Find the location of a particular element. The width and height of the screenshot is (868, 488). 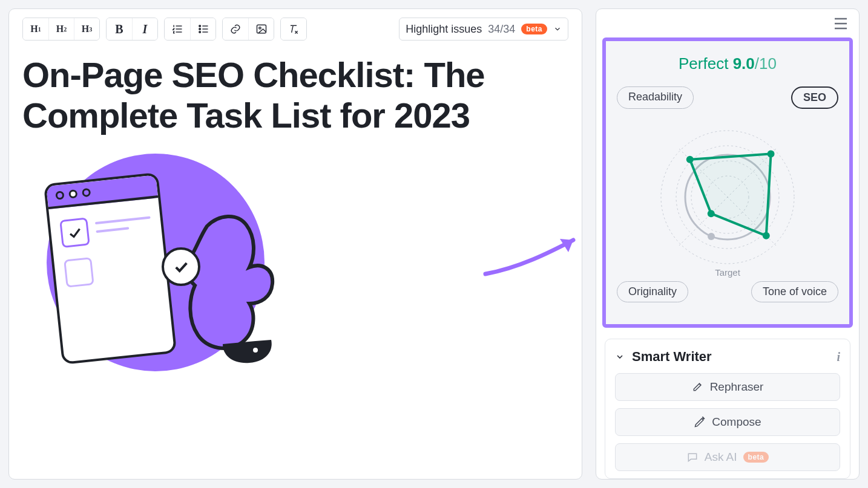

chat-icon is located at coordinates (692, 457).